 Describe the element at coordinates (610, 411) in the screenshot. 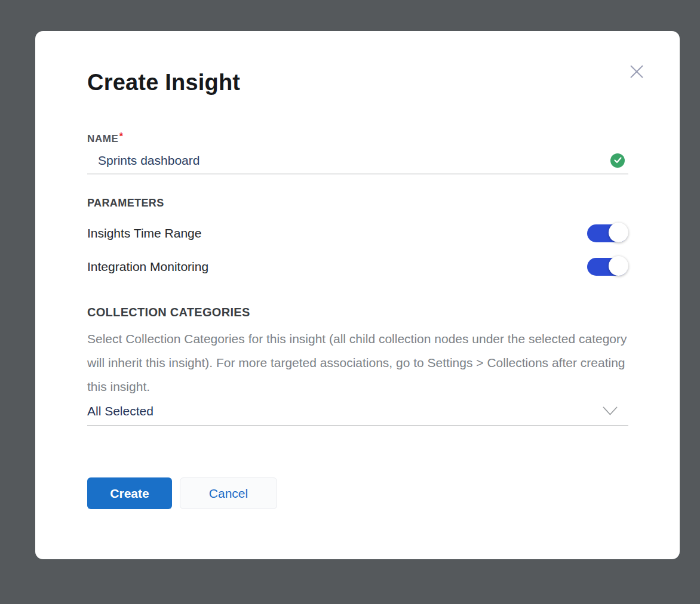

I see `chevron-down-icon` at that location.